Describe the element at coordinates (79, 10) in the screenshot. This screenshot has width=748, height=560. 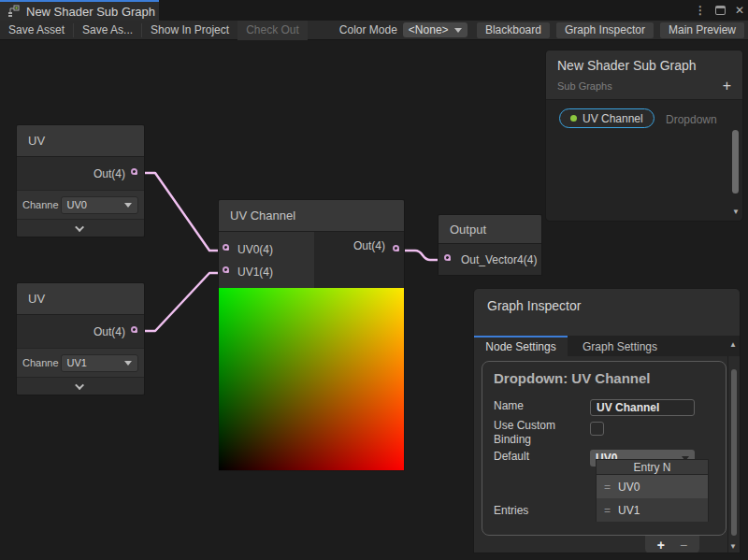
I see `tab-new-shader-sub-graph: New Shader Sub Graph` at that location.